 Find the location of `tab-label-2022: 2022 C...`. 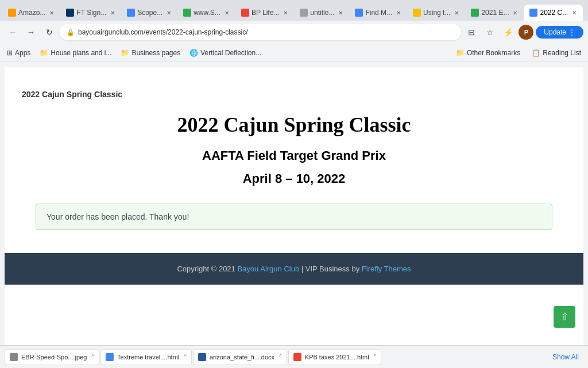

tab-label-2022: 2022 C... is located at coordinates (554, 13).